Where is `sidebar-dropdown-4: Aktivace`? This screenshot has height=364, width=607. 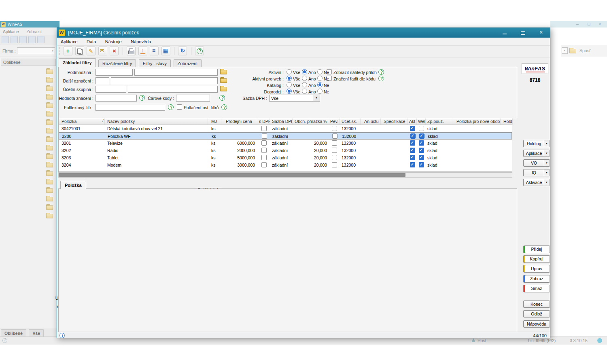 sidebar-dropdown-4: Aktivace is located at coordinates (537, 182).